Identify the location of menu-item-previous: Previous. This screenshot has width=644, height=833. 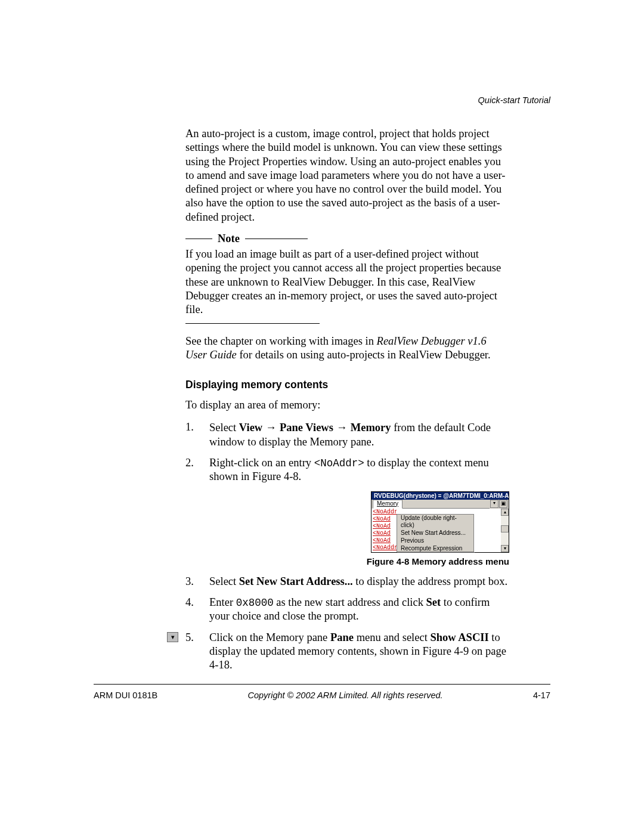
(435, 541).